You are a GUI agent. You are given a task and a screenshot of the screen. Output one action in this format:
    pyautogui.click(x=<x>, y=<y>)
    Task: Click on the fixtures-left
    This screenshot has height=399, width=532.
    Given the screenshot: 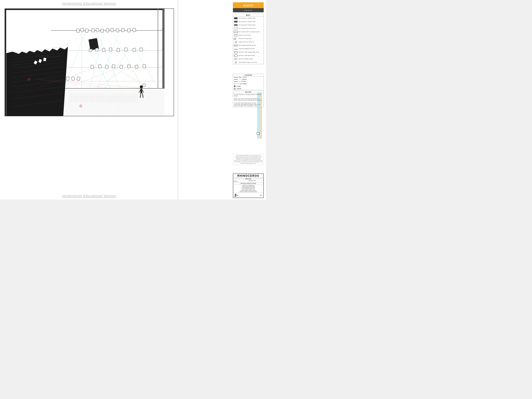 What is the action you would take?
    pyautogui.click(x=40, y=61)
    